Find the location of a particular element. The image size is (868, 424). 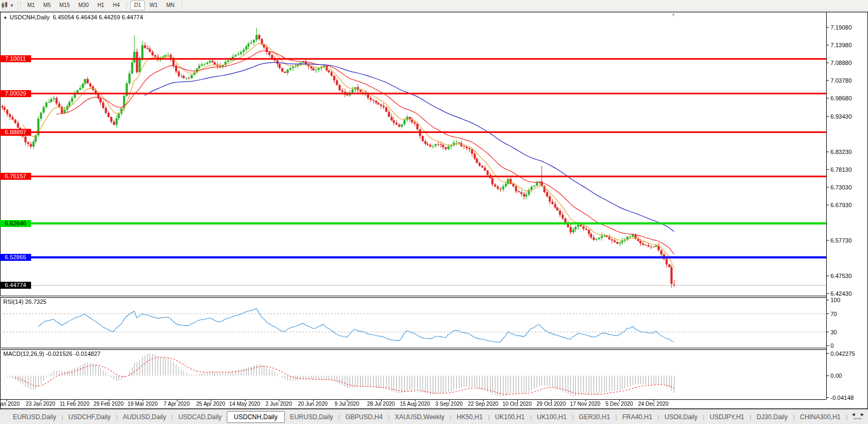

timeframe-button-d1: D1 is located at coordinates (137, 5).